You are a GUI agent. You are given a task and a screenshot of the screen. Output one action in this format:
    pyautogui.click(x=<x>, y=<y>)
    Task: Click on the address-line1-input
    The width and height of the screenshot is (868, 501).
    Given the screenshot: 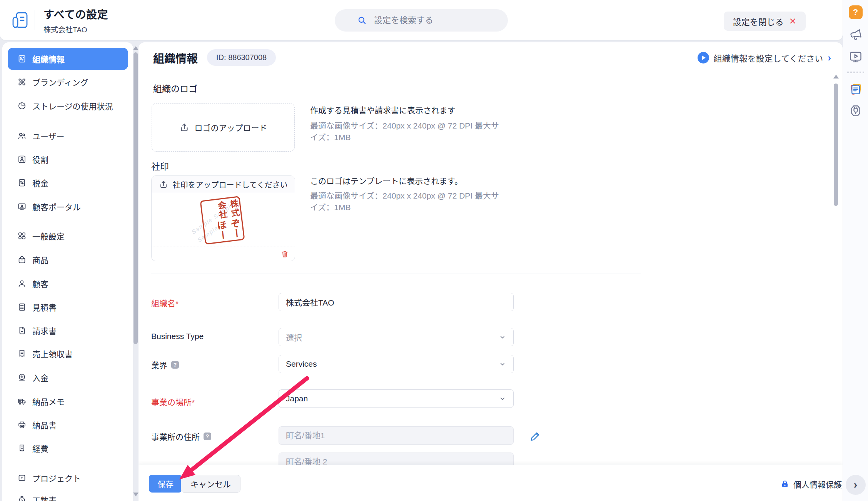 What is the action you would take?
    pyautogui.click(x=396, y=436)
    